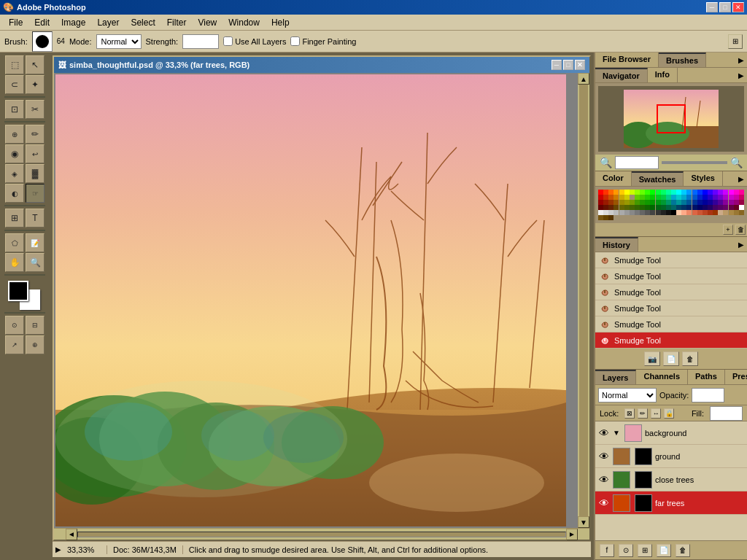  What do you see at coordinates (35, 65) in the screenshot?
I see `move-tool: ↖` at bounding box center [35, 65].